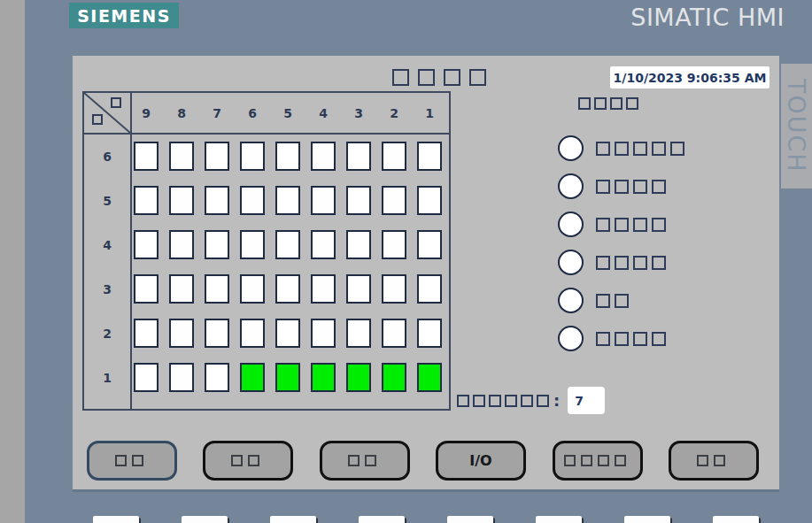 This screenshot has width=812, height=523. I want to click on hmi-button: I/O, so click(481, 460).